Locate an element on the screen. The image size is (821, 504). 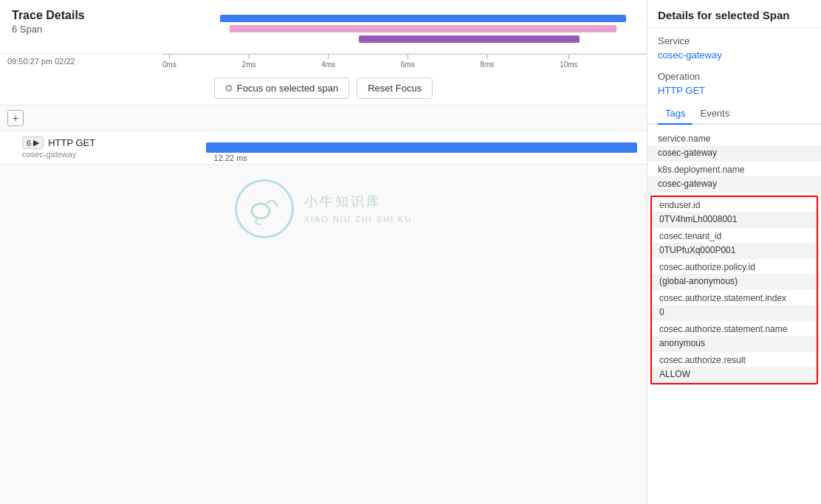
focus-bar: ⌬ Focus on selected span Reset Focus is located at coordinates (323, 89).